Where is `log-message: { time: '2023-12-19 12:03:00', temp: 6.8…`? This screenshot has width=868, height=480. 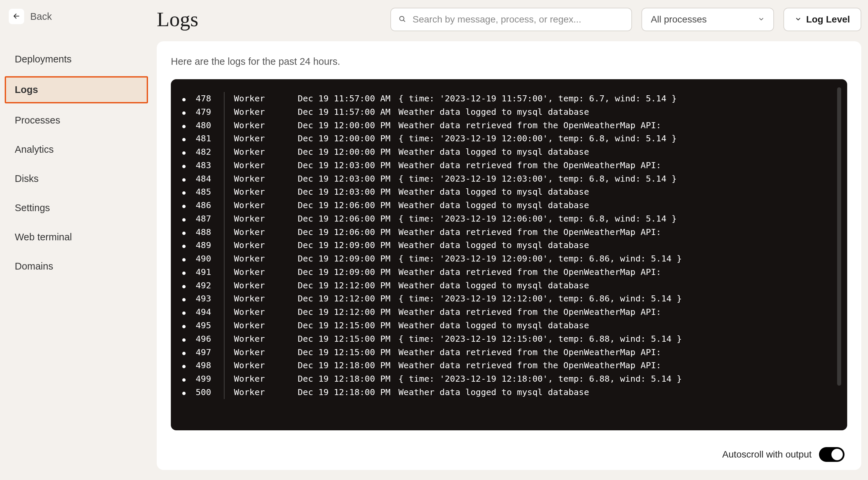 log-message: { time: '2023-12-19 12:03:00', temp: 6.8… is located at coordinates (537, 179).